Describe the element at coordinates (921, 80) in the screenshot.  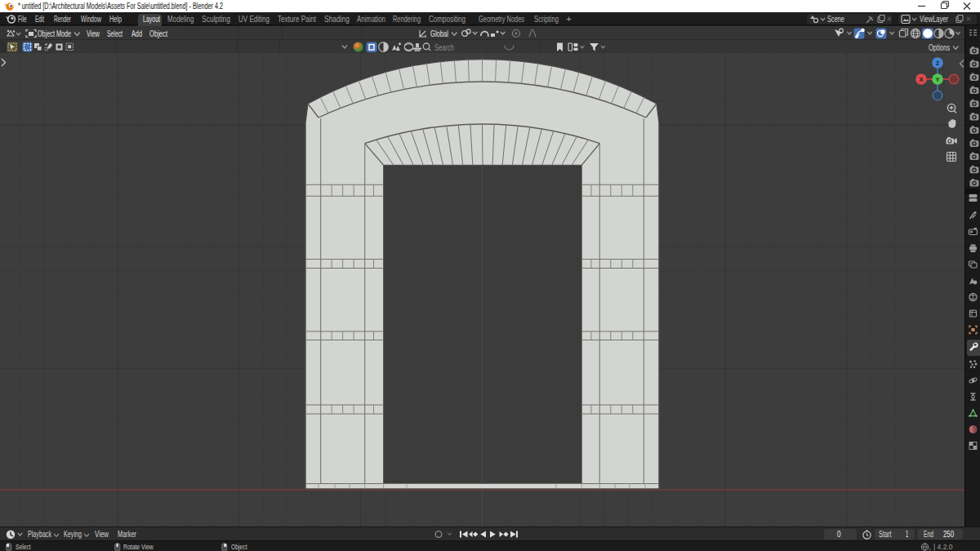
I see `svg-text: X` at that location.